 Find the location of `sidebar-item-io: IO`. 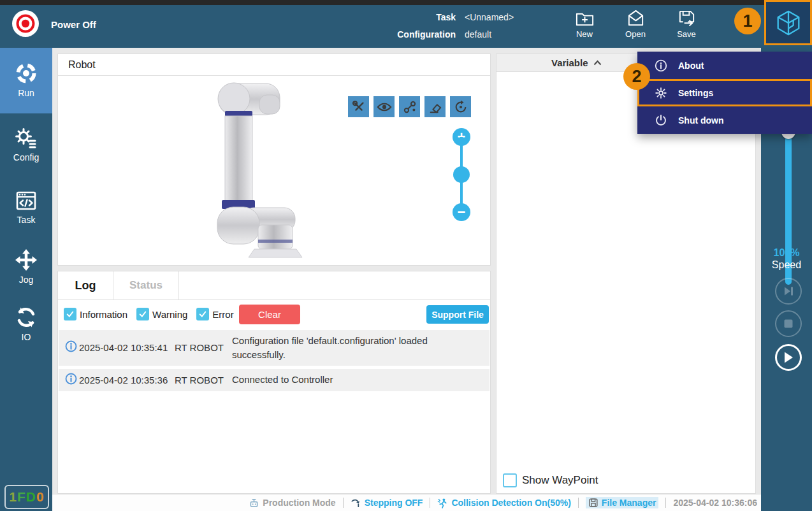

sidebar-item-io: IO is located at coordinates (26, 324).